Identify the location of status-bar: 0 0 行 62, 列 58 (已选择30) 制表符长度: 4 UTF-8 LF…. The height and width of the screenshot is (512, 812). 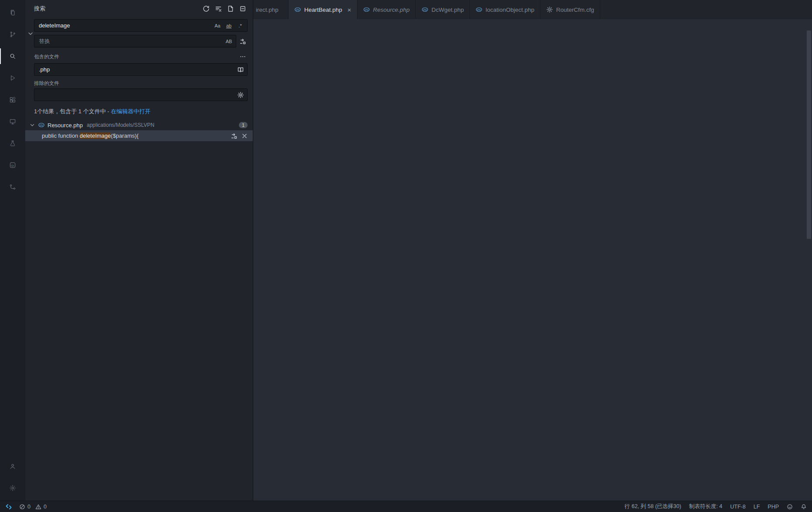
(406, 506).